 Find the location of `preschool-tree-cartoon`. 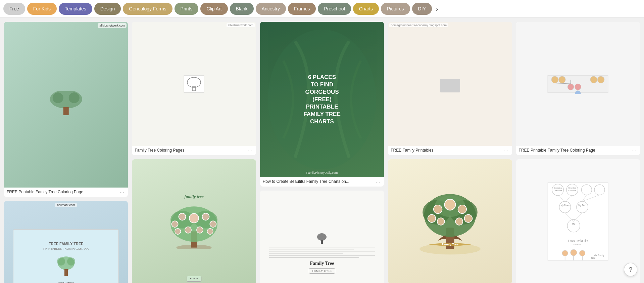

preschool-tree-cartoon is located at coordinates (578, 84).